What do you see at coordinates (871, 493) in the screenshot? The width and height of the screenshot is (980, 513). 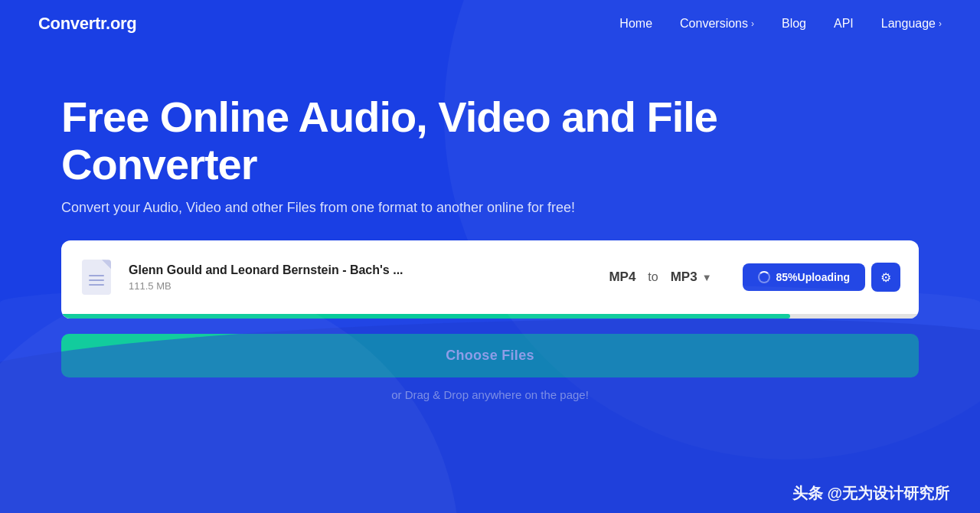 I see `watermark: 头条 @无为设计研究所` at bounding box center [871, 493].